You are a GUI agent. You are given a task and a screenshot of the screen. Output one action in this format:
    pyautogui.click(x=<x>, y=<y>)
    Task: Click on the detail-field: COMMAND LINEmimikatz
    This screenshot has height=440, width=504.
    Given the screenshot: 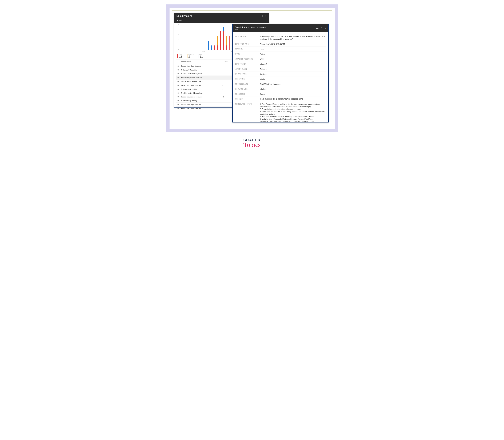 What is the action you would take?
    pyautogui.click(x=281, y=89)
    